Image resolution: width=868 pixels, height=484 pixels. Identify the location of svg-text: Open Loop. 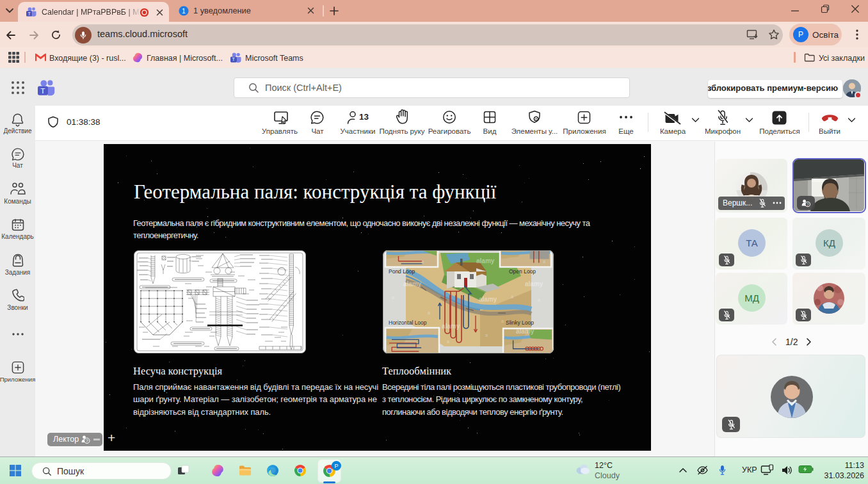
(522, 271).